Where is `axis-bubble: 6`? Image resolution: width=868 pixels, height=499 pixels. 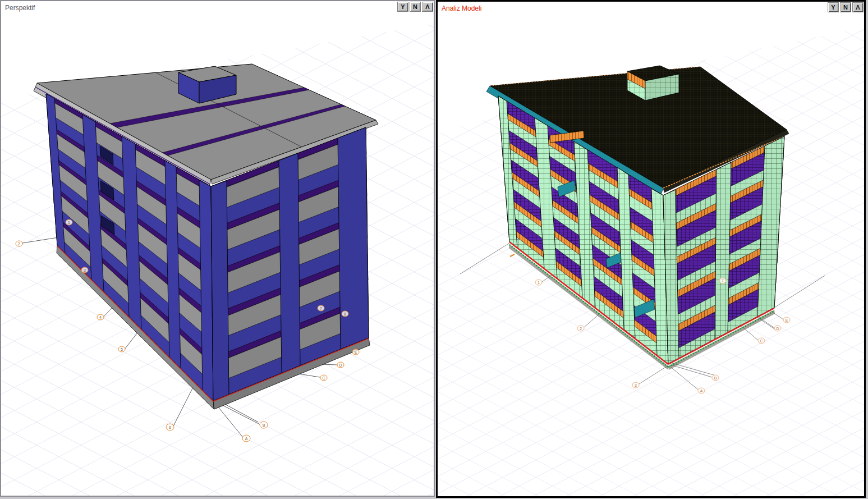 axis-bubble: 6 is located at coordinates (170, 427).